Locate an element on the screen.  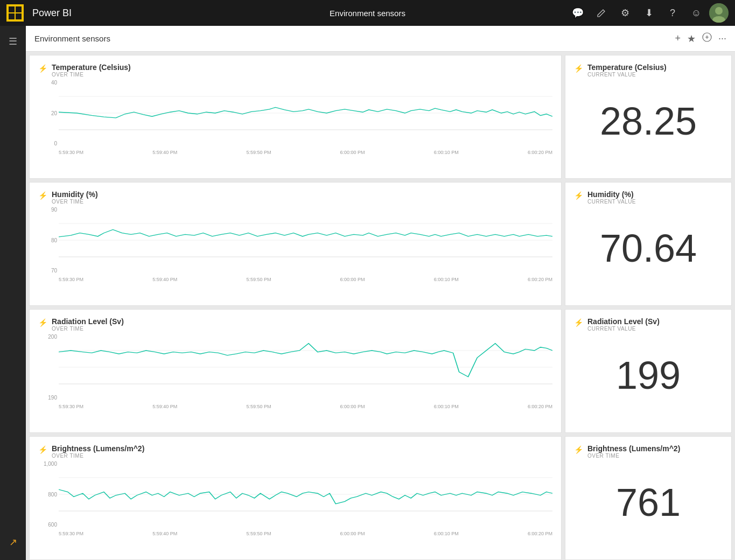
edit-icon is located at coordinates (601, 13).